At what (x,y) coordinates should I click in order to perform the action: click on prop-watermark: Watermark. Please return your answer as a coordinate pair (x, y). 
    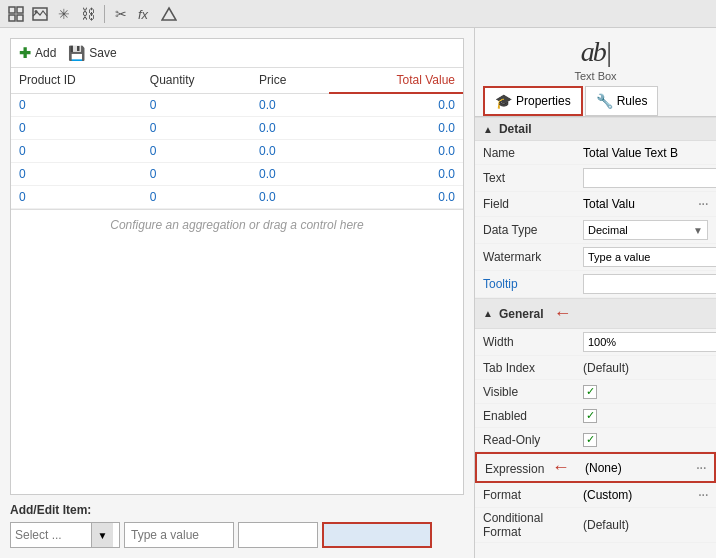
    Looking at the image, I should click on (596, 258).